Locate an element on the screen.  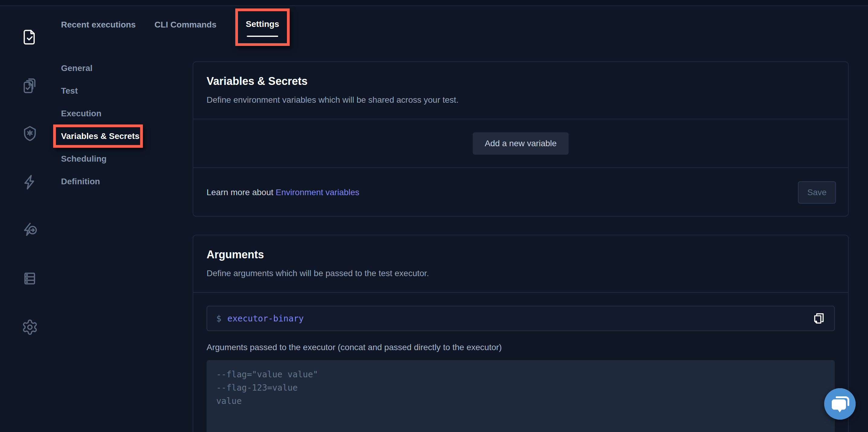
settings-nav-definition: Definition is located at coordinates (111, 181).